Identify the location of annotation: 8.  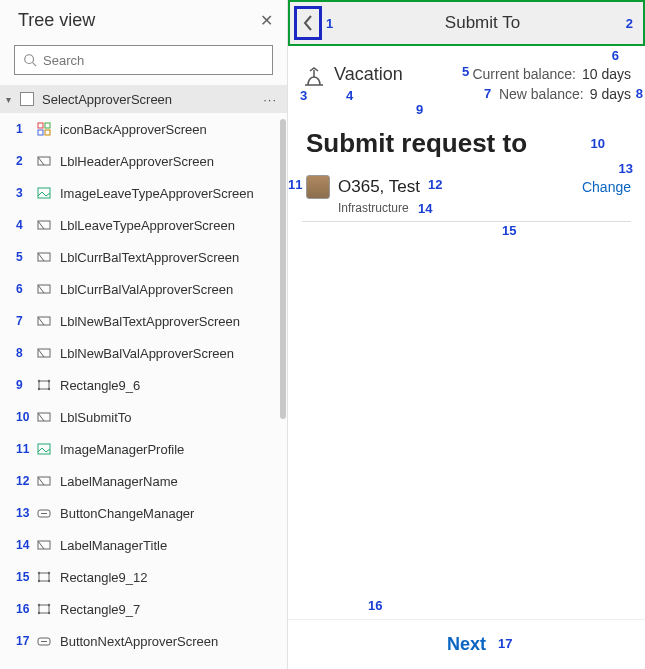
(640, 94).